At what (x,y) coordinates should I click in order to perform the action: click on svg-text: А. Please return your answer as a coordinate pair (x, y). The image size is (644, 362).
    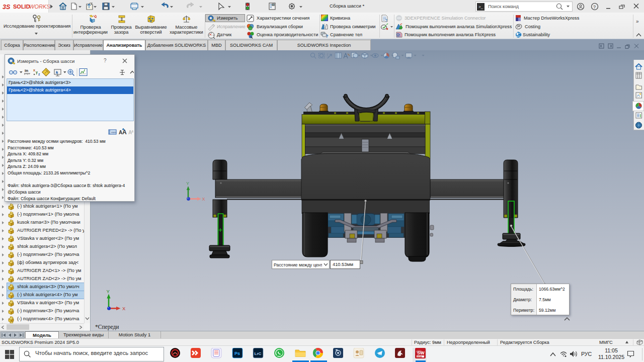
    Looking at the image, I should click on (132, 132).